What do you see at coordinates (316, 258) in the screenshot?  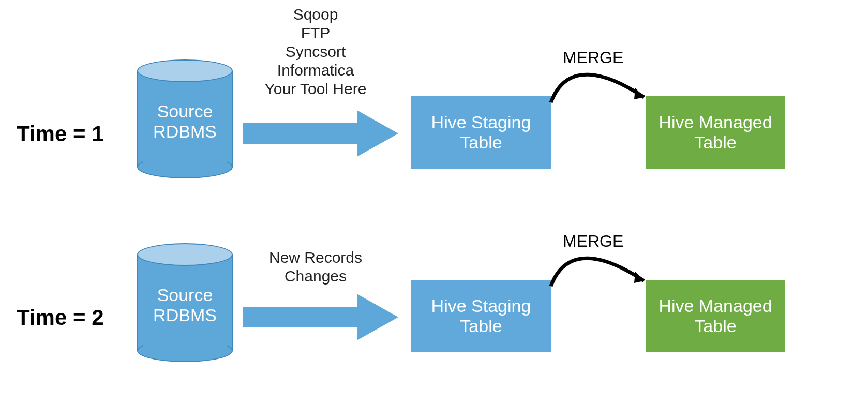 I see `tool-list-2-item-1: New Records` at bounding box center [316, 258].